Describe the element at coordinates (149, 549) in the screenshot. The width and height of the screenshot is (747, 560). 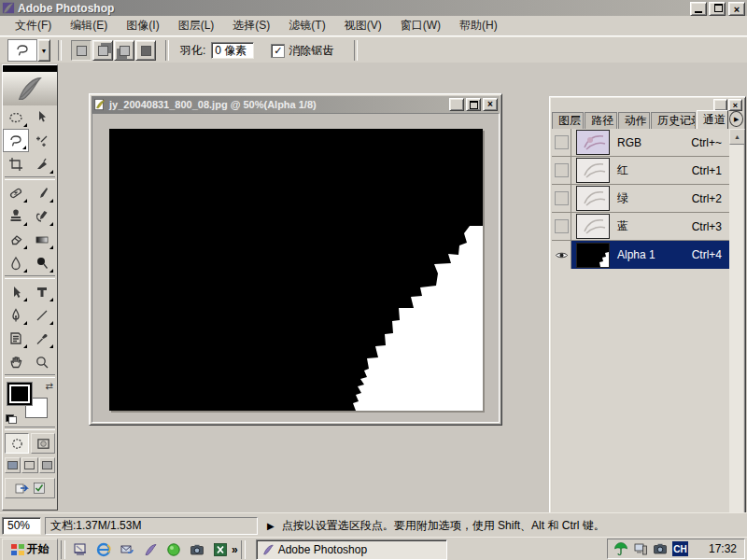
I see `photoshop-shortcut` at that location.